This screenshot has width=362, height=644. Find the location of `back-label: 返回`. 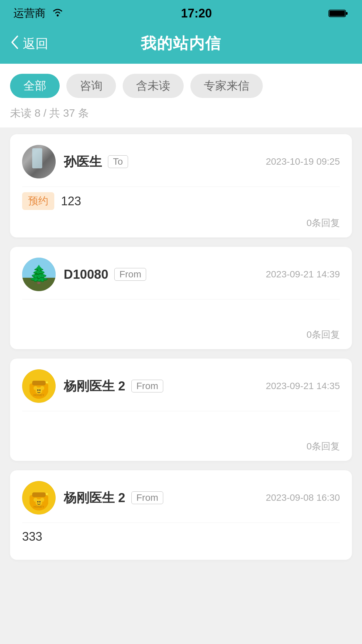

back-label: 返回 is located at coordinates (36, 44).